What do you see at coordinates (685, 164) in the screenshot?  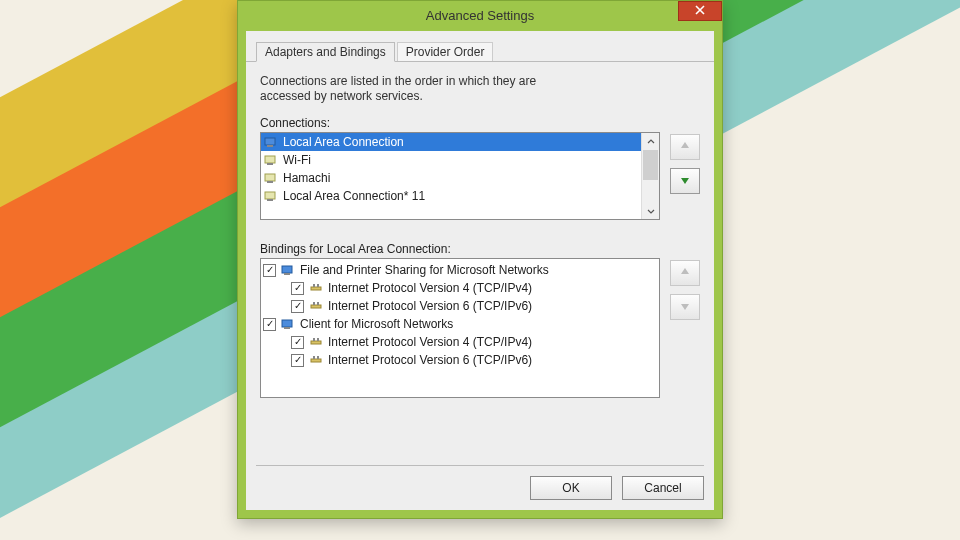 I see `connections-order-buttons` at bounding box center [685, 164].